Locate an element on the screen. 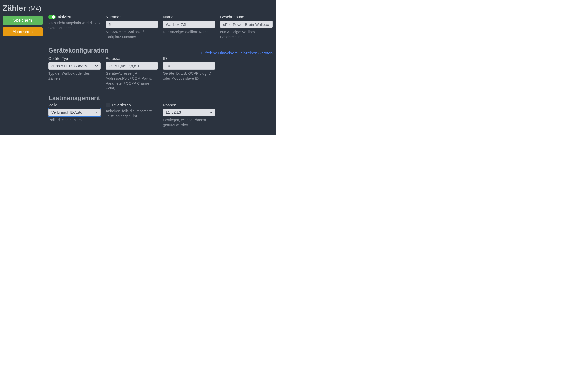  device-config-heading: Gerätekonfiguration is located at coordinates (78, 50).